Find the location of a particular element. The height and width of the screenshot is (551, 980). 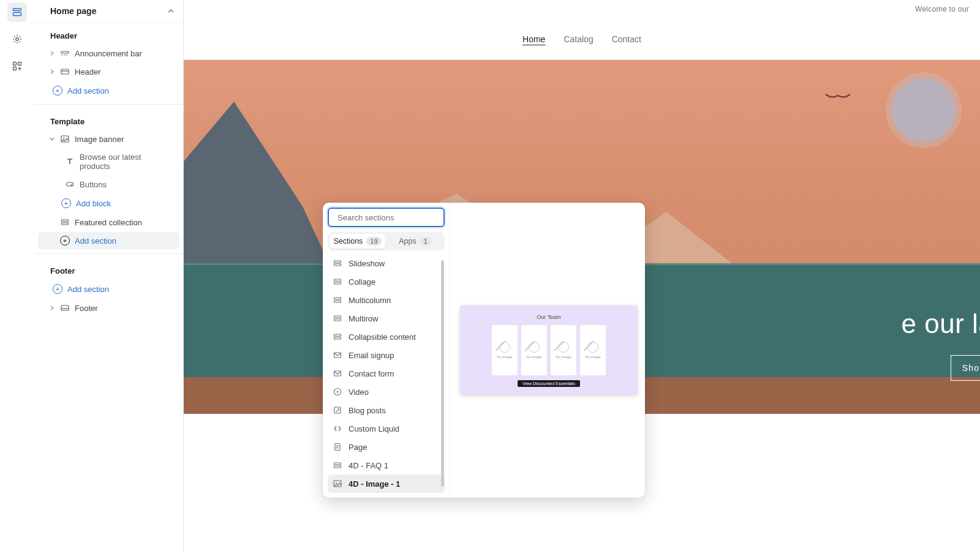

hero-shop-button: Shop all is located at coordinates (965, 368).